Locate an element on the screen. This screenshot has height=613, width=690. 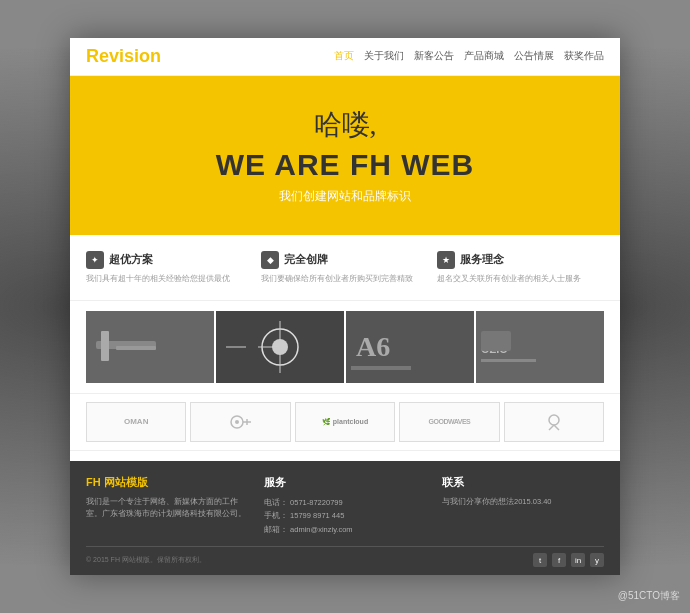
header: Revision 首页 关于我们 新客公告 产品商城 公告情展 获奖作品 is located at coordinates (345, 57).